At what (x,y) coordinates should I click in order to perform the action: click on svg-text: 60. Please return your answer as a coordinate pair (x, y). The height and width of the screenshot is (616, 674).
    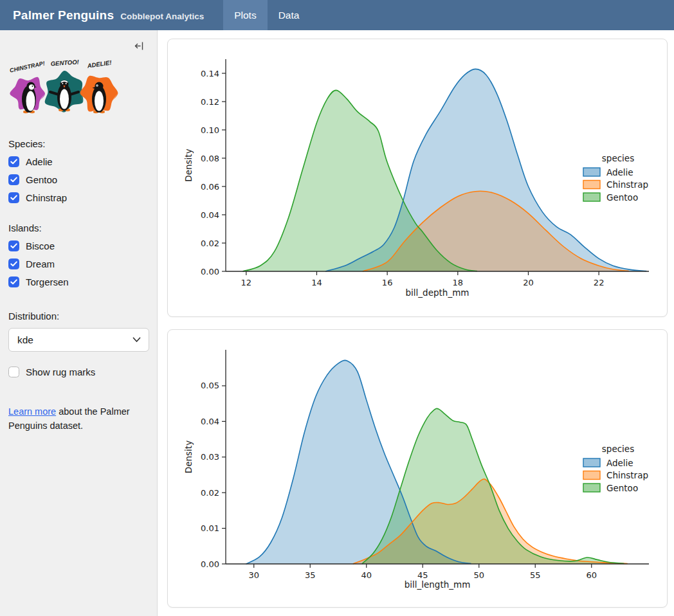
    Looking at the image, I should click on (592, 575).